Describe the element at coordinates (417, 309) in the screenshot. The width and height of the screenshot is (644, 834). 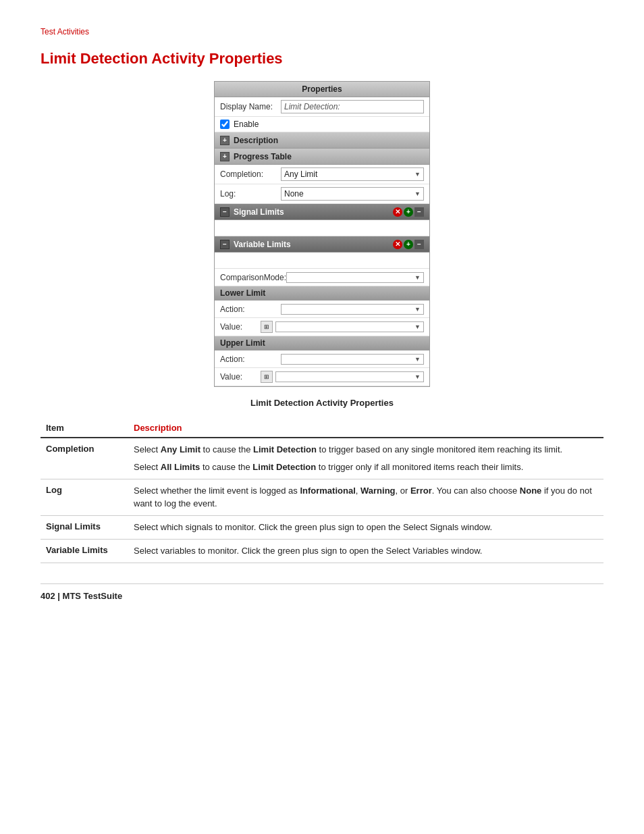
I see `lower-action-arrow-icon: ▼` at that location.